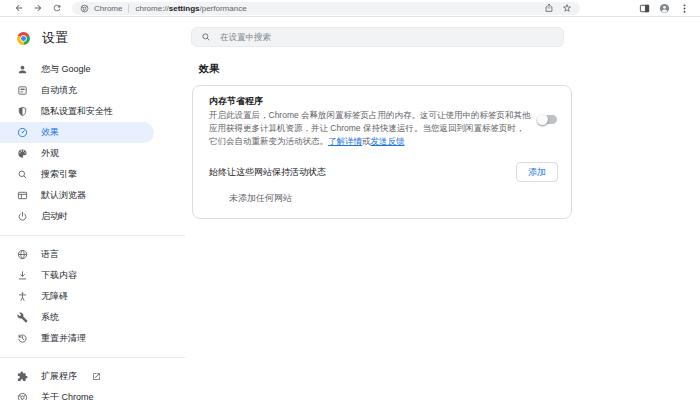 This screenshot has height=400, width=700. I want to click on sidebar-item-privacy-security: 隐私设置和安全性, so click(77, 112).